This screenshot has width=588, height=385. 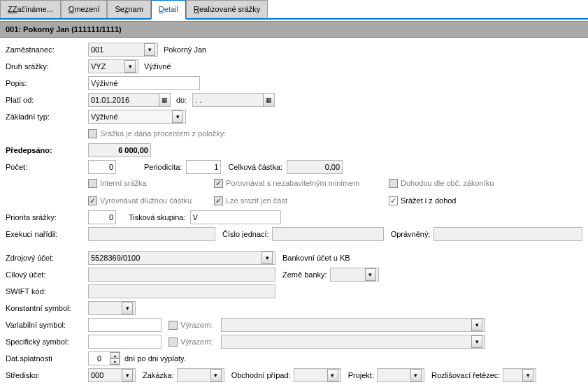 What do you see at coordinates (294, 10) in the screenshot?
I see `tab-bar: ZZačínáme... Omezení Seznam Detail Reali…` at bounding box center [294, 10].